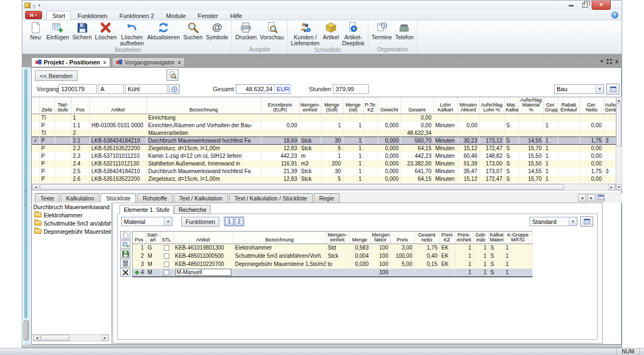 This screenshot has width=644, height=355. I want to click on column-header: Menge (Ist), so click(353, 106).